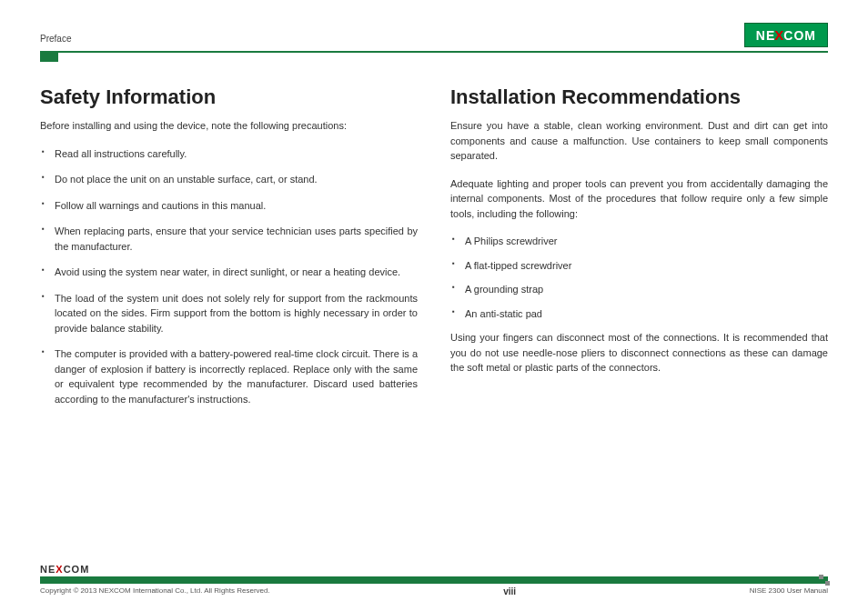 This screenshot has height=611, width=868. I want to click on safety-title: Safety Information, so click(229, 97).